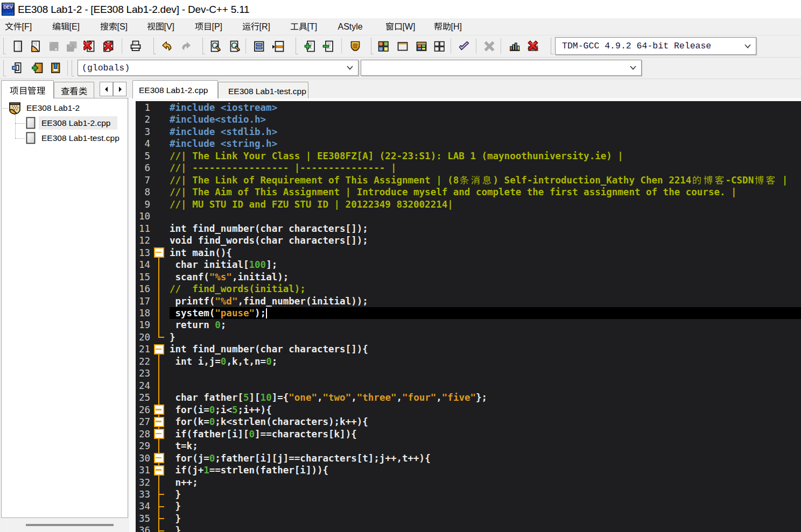 The width and height of the screenshot is (801, 532). What do you see at coordinates (468, 434) in the screenshot?
I see `code-line-28: 28 if(father[i][0]==characters[k]){` at bounding box center [468, 434].